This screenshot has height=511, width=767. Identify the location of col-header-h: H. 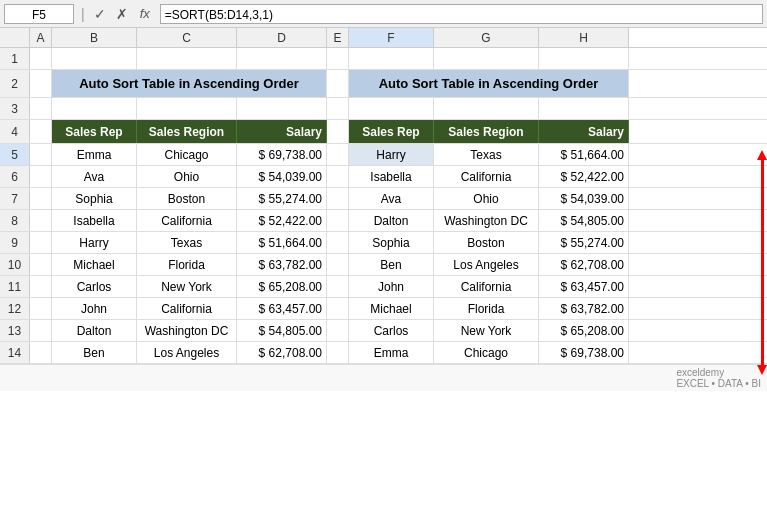
(584, 38).